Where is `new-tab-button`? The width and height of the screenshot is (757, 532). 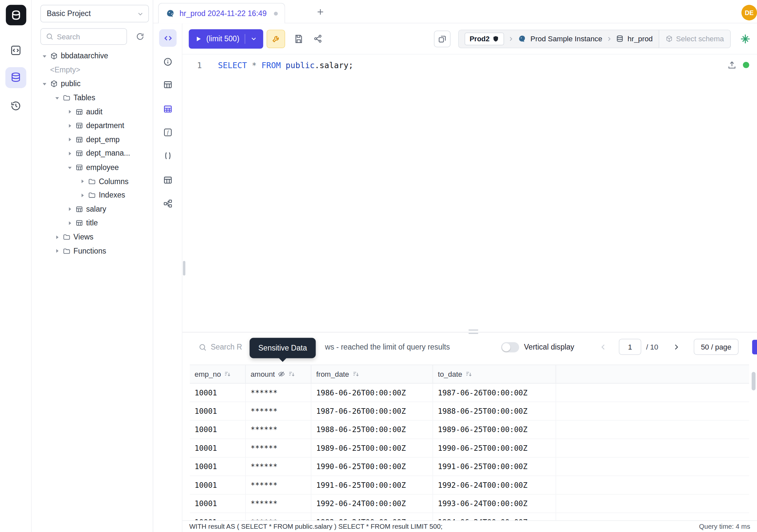 new-tab-button is located at coordinates (320, 12).